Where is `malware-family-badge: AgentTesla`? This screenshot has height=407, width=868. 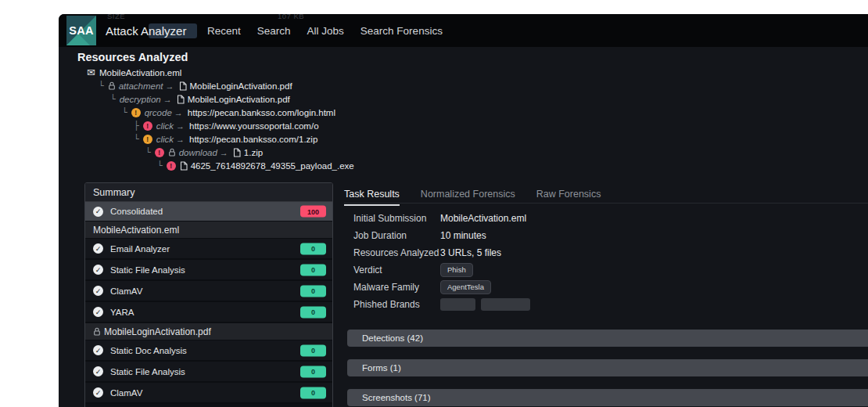
malware-family-badge: AgentTesla is located at coordinates (466, 286).